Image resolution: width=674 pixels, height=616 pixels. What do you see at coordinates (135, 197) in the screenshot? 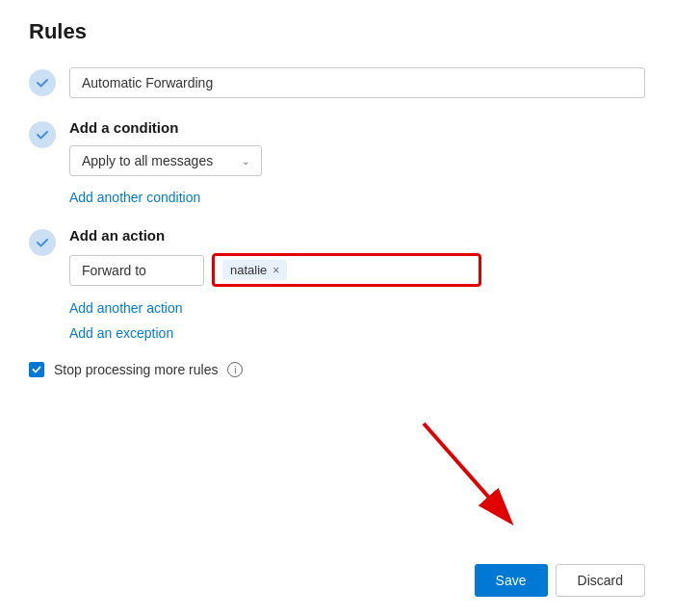
I see `add-condition-link: Add another condition` at bounding box center [135, 197].